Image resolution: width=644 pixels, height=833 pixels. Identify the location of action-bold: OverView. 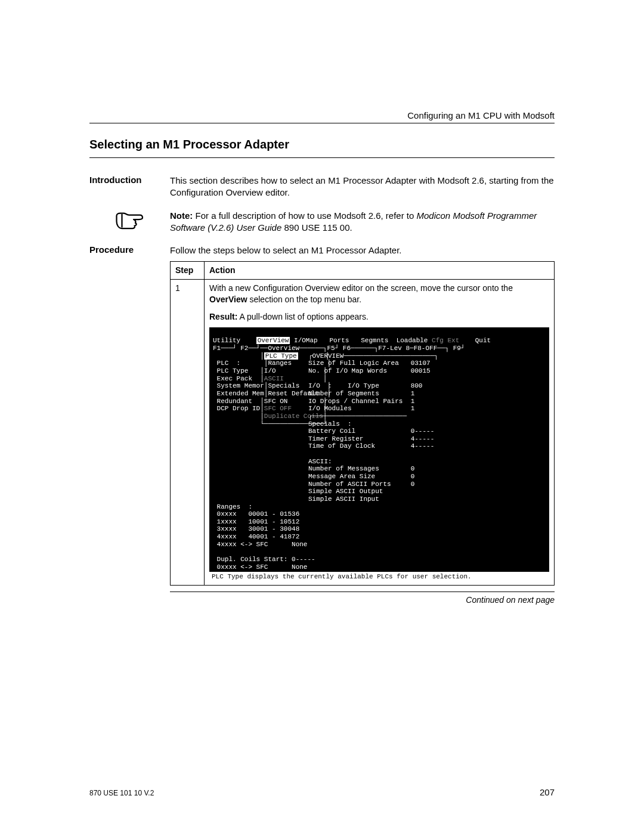
(228, 299).